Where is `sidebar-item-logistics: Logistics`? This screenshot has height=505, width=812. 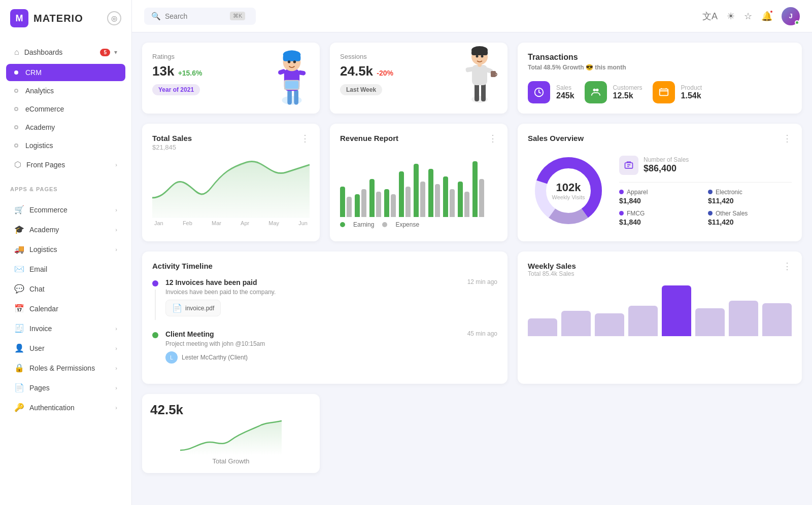
sidebar-item-logistics: Logistics is located at coordinates (66, 146).